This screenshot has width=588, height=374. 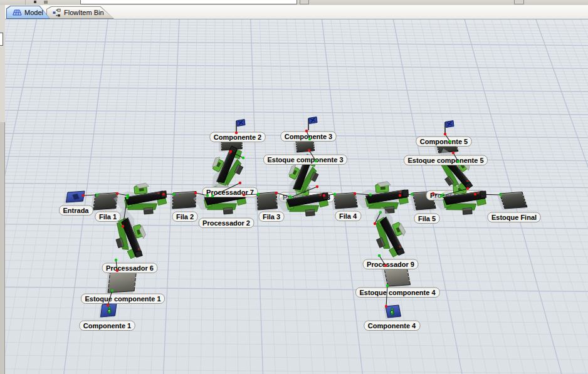 What do you see at coordinates (445, 160) in the screenshot?
I see `label-estoque-componente-5: Estoque componente 5` at bounding box center [445, 160].